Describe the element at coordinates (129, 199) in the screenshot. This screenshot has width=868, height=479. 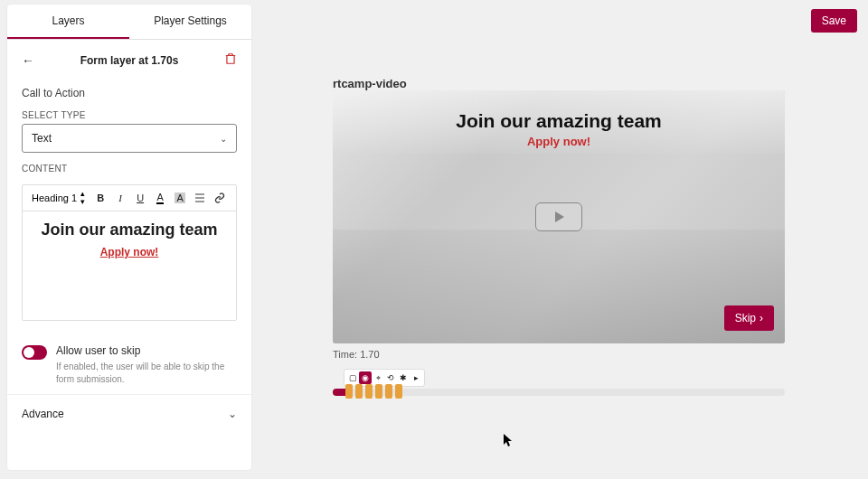
I see `editor-toolbar: Heading 1▴▾ B I U A A` at that location.